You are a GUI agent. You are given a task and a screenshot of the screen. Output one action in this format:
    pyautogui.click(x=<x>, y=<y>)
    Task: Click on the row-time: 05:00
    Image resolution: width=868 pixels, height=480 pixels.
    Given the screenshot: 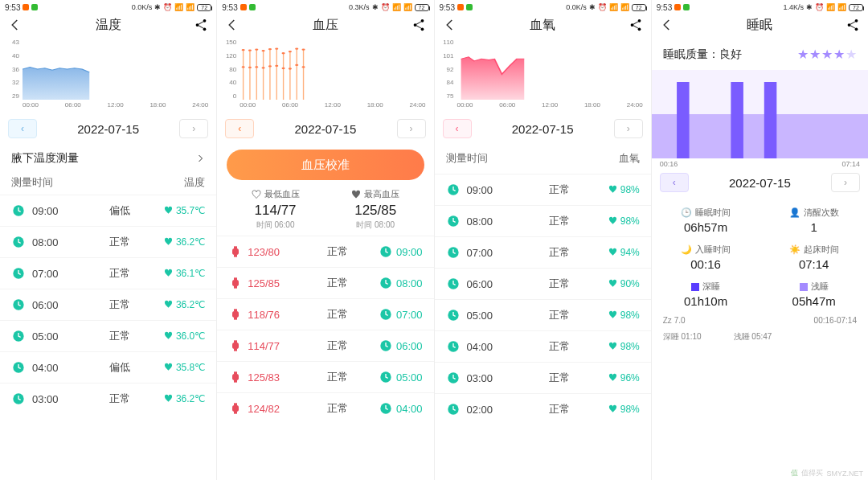 What is the action you would take?
    pyautogui.click(x=55, y=336)
    